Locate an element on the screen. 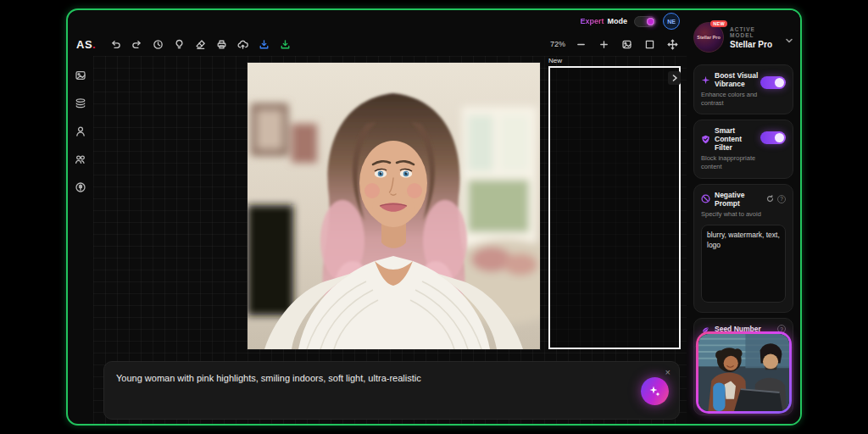 This screenshot has width=868, height=434. topbar: Expert Mode NE is located at coordinates (379, 21).